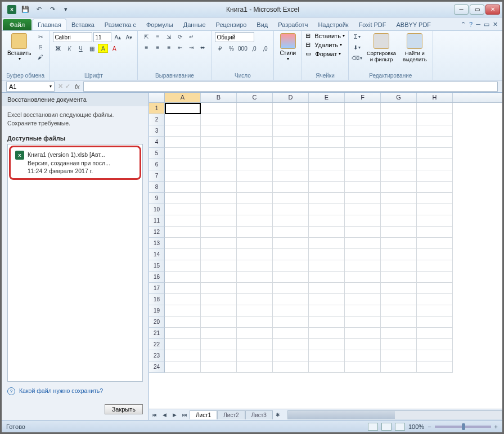  I want to click on sheet-tab-3: Лист3, so click(259, 415).